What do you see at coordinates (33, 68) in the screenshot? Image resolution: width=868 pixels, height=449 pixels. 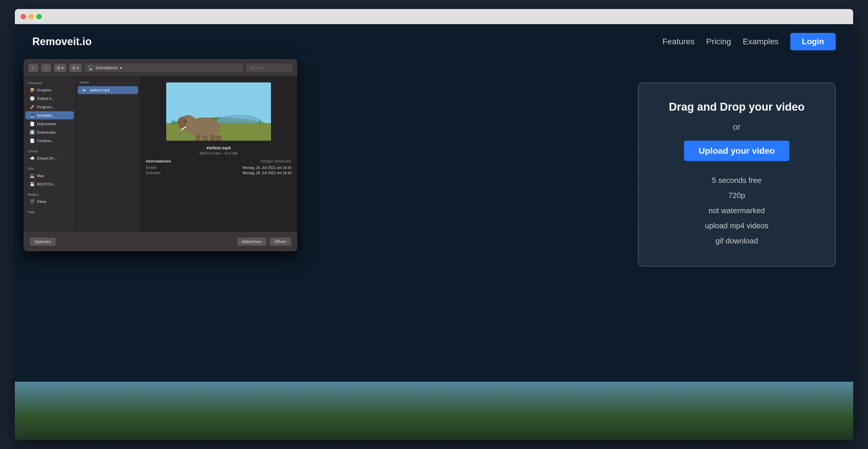 I see `back-button: ‹` at bounding box center [33, 68].